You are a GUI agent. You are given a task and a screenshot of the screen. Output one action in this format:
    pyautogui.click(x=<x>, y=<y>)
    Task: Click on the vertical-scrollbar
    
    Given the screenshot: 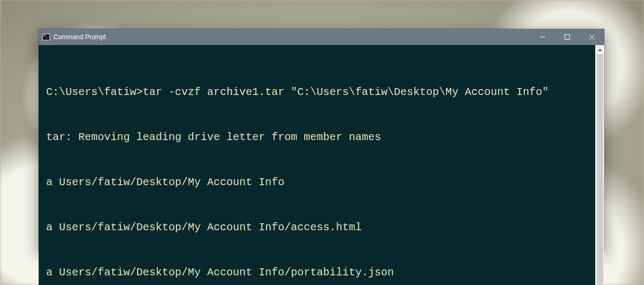 What is the action you would take?
    pyautogui.click(x=600, y=165)
    